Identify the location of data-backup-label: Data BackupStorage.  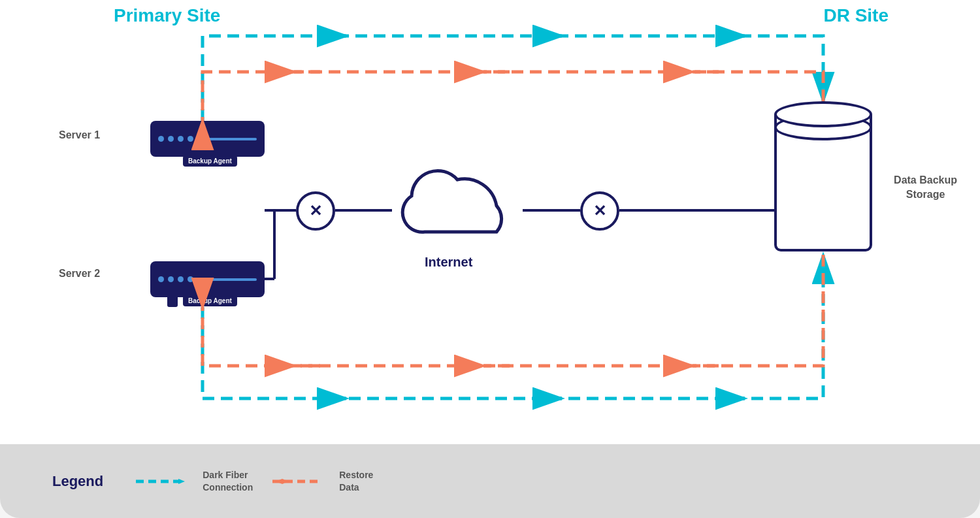
(925, 188).